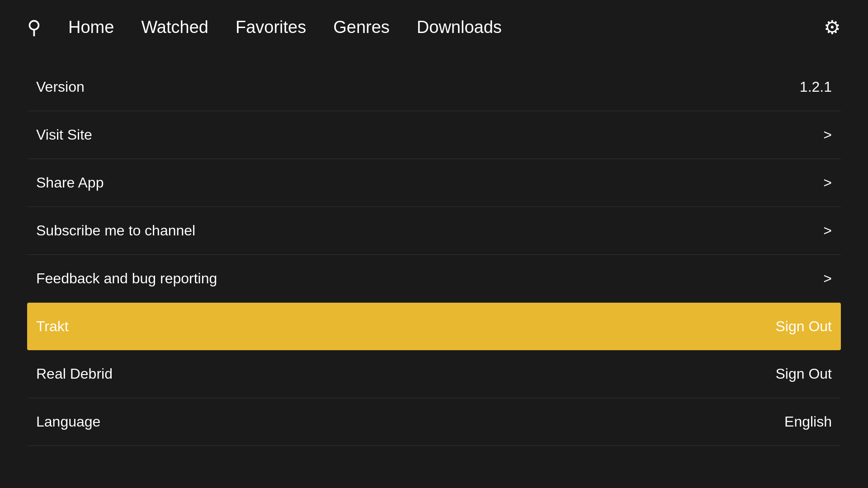 The height and width of the screenshot is (488, 868). What do you see at coordinates (362, 27) in the screenshot?
I see `nav-genres: Genres` at bounding box center [362, 27].